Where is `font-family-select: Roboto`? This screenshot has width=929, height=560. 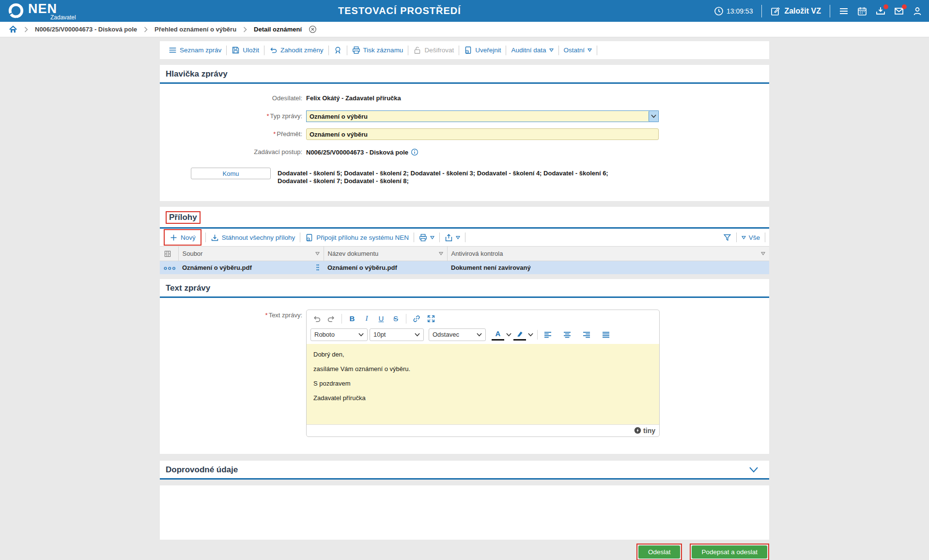
font-family-select: Roboto is located at coordinates (339, 335).